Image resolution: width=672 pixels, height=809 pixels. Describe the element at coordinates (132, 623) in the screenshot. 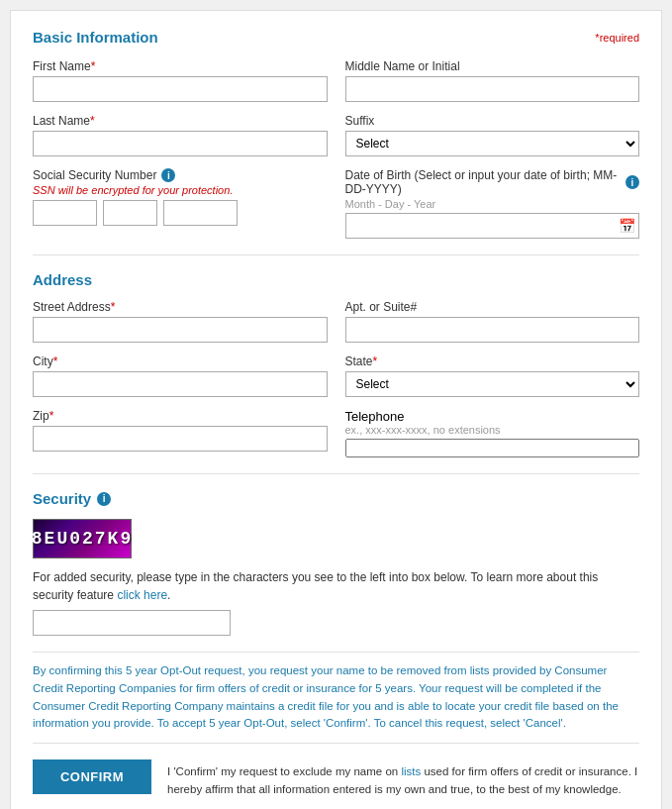

I see `captcha-input` at that location.